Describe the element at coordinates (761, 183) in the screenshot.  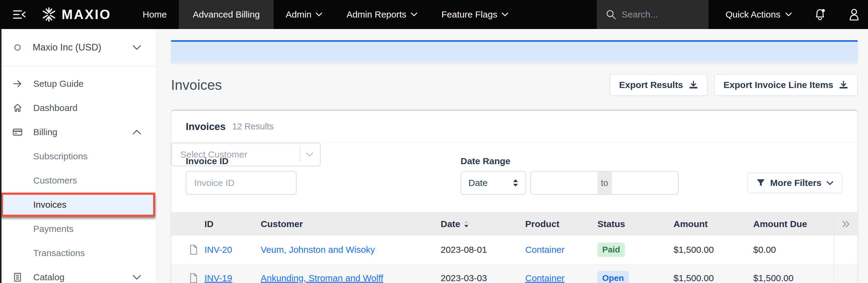
I see `filter-funnel-icon` at that location.